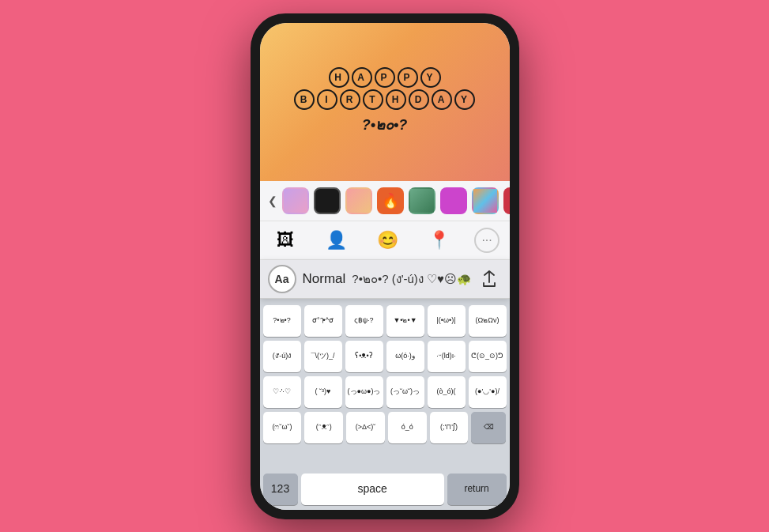 This screenshot has height=532, width=769. I want to click on bg-option-orange: 🔥, so click(390, 201).